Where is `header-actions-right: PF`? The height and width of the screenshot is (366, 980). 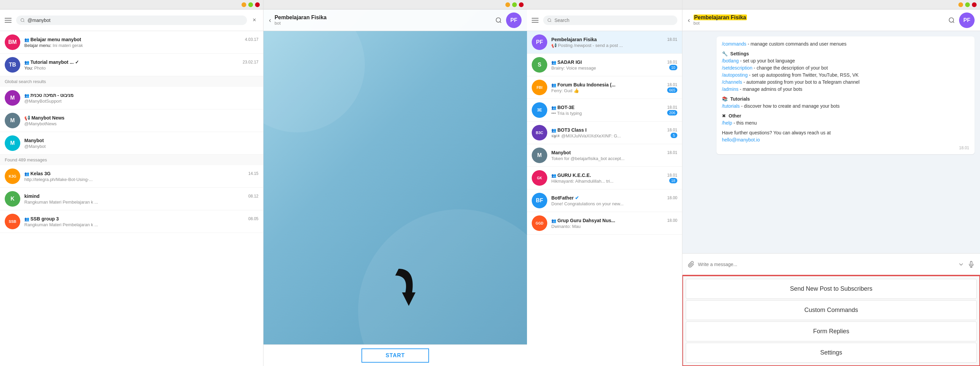 header-actions-right: PF is located at coordinates (962, 21).